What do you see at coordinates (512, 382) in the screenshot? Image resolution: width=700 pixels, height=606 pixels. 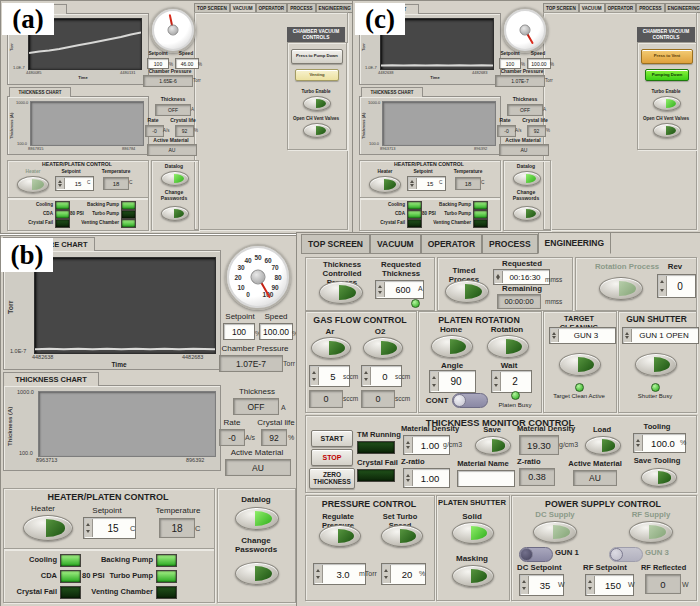 I see `wait-input: 2` at bounding box center [512, 382].